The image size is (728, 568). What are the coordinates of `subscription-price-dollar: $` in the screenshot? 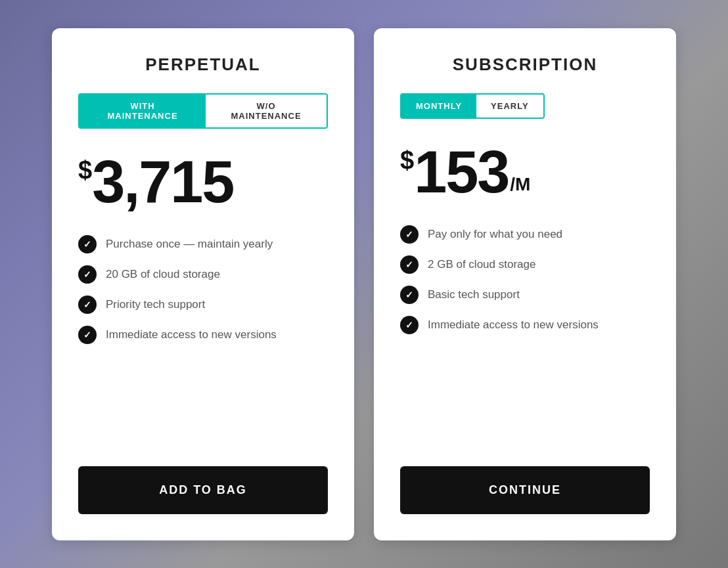 It's located at (407, 160).